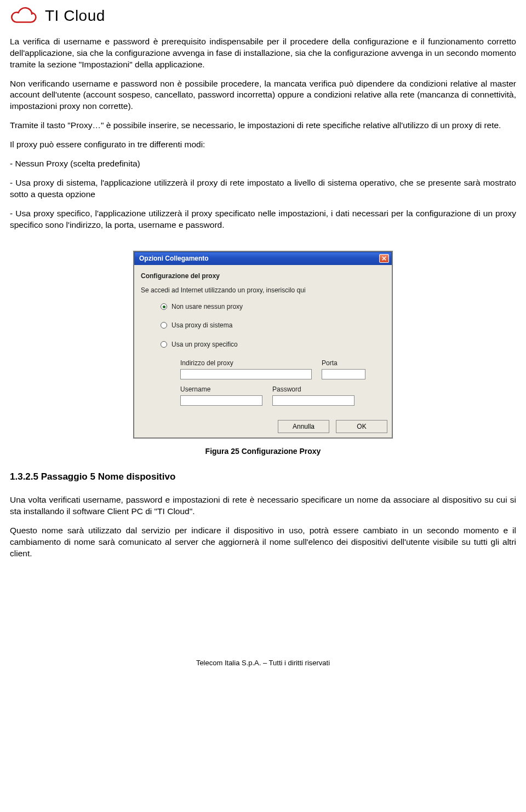  What do you see at coordinates (313, 389) in the screenshot?
I see `label-password: Password` at bounding box center [313, 389].